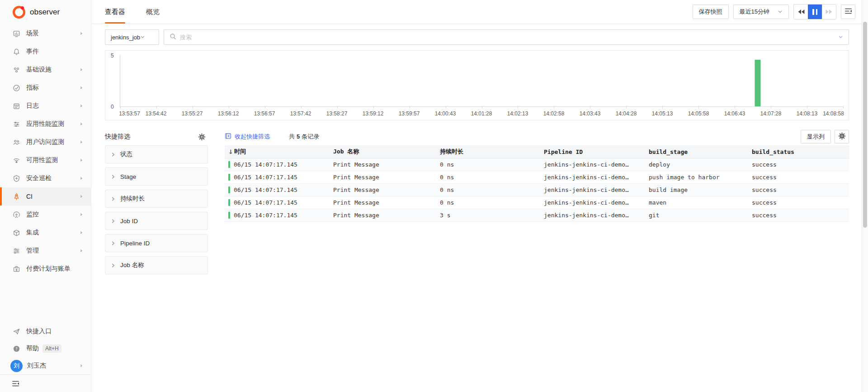 The image size is (868, 392). What do you see at coordinates (761, 12) in the screenshot?
I see `time-range-select: 最近15分钟` at bounding box center [761, 12].